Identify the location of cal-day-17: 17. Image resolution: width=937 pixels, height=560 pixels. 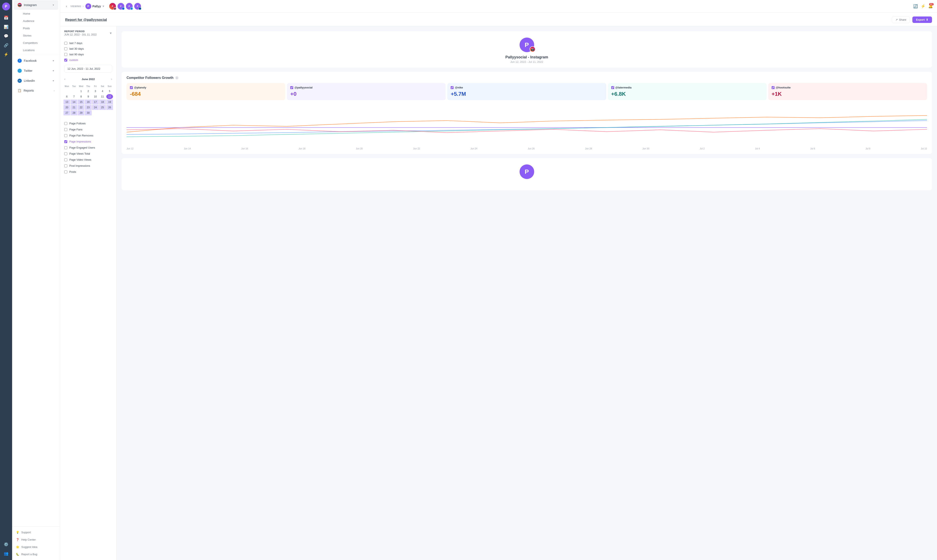
(96, 102).